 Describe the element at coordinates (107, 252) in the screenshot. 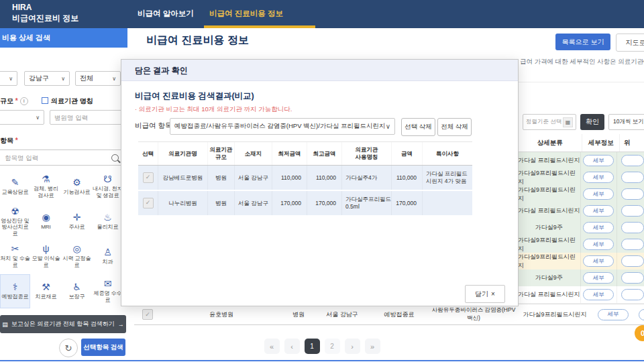

I see `dental-icon: ♙` at that location.